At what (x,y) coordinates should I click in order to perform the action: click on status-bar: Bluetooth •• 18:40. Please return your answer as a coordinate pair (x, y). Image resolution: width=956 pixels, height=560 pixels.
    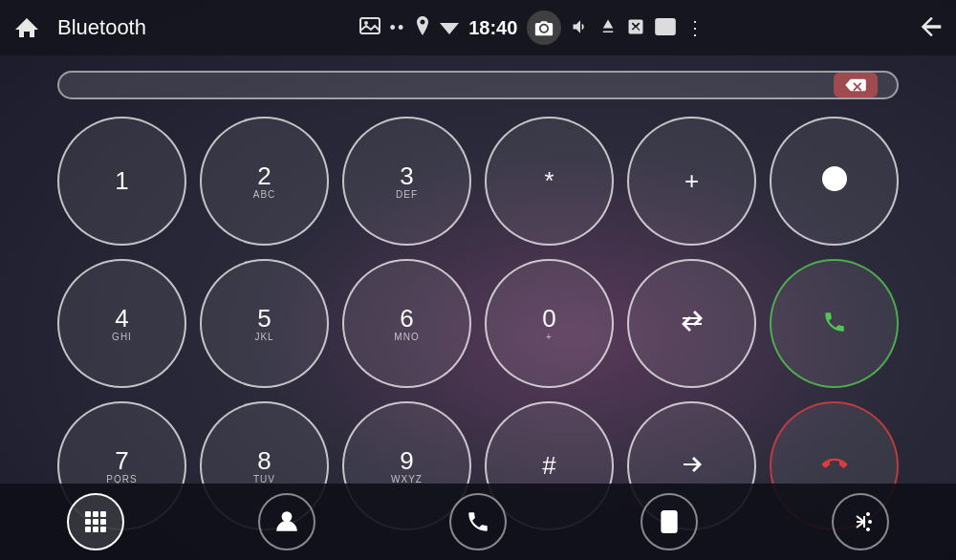
    Looking at the image, I should click on (478, 28).